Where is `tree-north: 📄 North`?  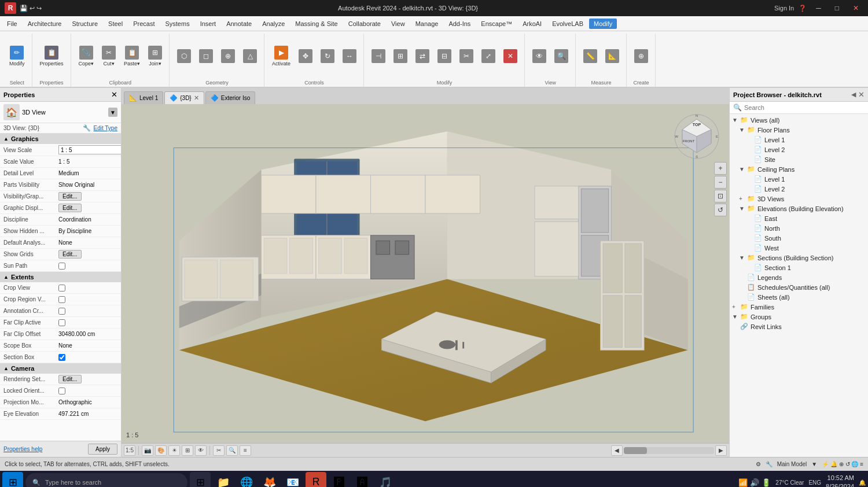 tree-north: 📄 North is located at coordinates (799, 228).